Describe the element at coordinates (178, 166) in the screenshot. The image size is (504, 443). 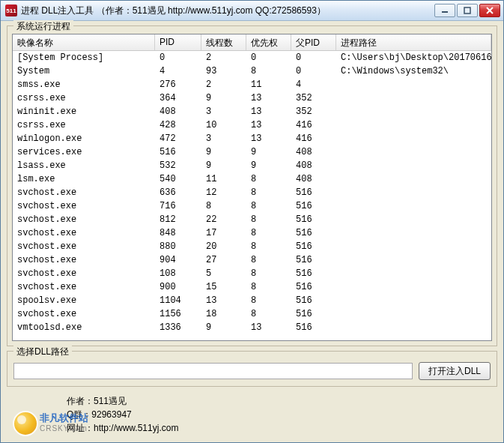
I see `cell: 532` at that location.